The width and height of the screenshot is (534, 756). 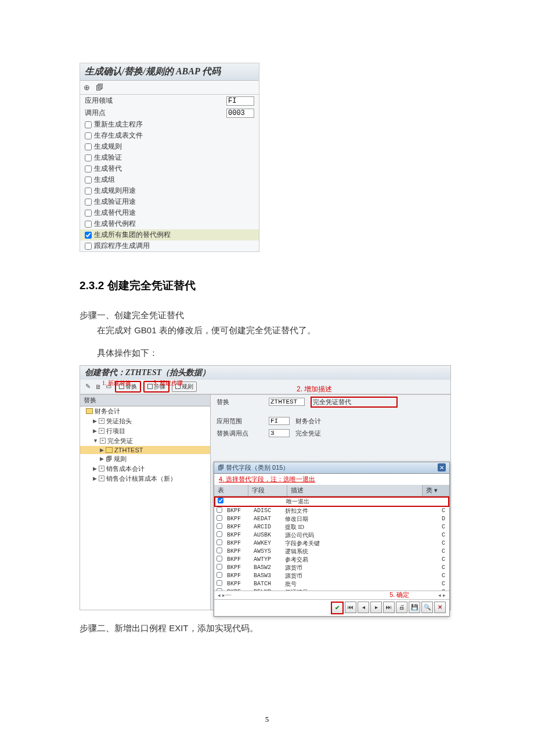 I want to click on dialog-row: BKPFBASW2源货币C, so click(x=332, y=568).